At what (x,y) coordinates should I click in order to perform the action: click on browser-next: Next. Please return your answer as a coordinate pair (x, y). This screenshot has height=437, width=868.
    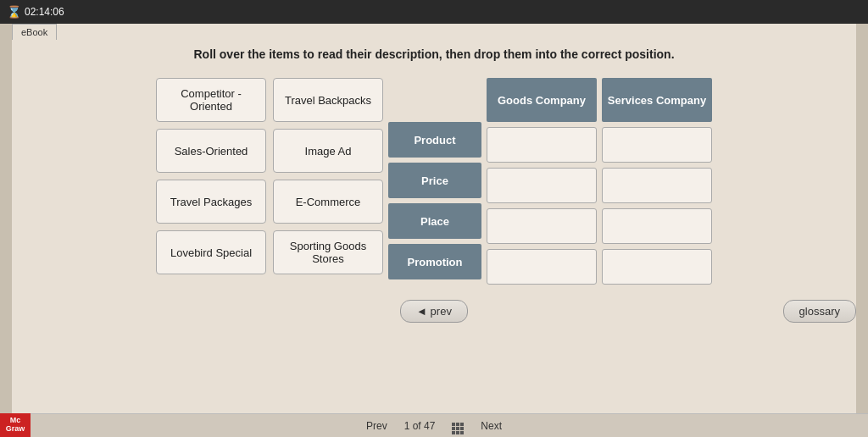
    Looking at the image, I should click on (492, 426).